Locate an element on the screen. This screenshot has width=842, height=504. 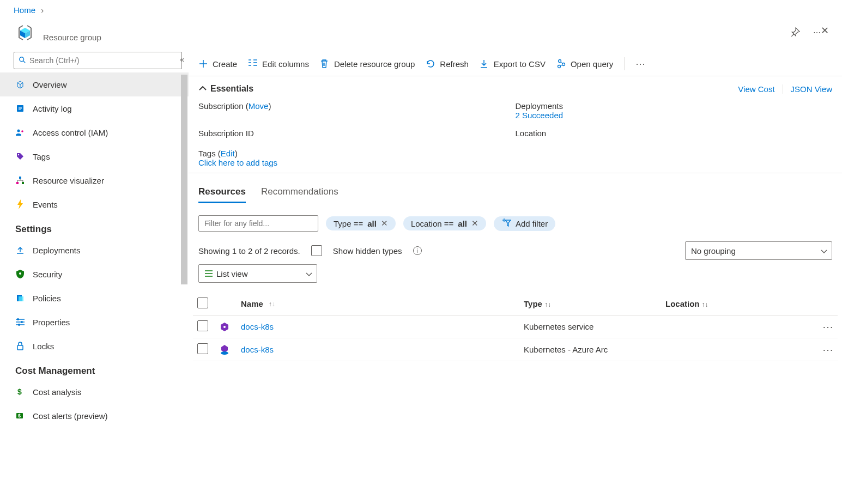
table-header: Name↑↓ Type↑↓ Location↑↓ is located at coordinates (516, 304).